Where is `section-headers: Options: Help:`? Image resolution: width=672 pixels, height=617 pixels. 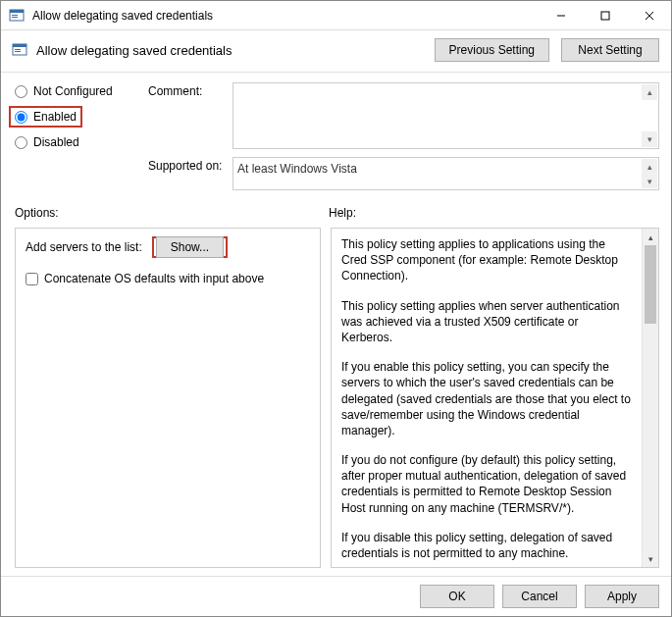 section-headers: Options: Help: is located at coordinates (336, 210).